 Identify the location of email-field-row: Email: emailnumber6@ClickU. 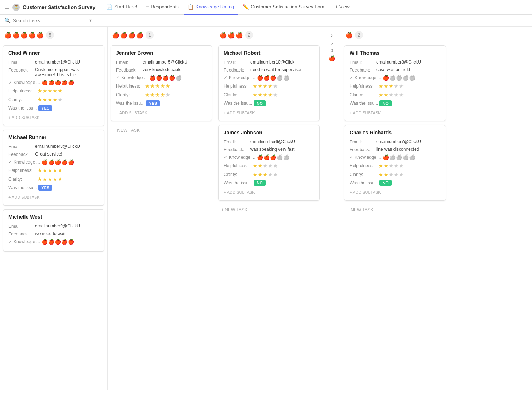
(269, 142).